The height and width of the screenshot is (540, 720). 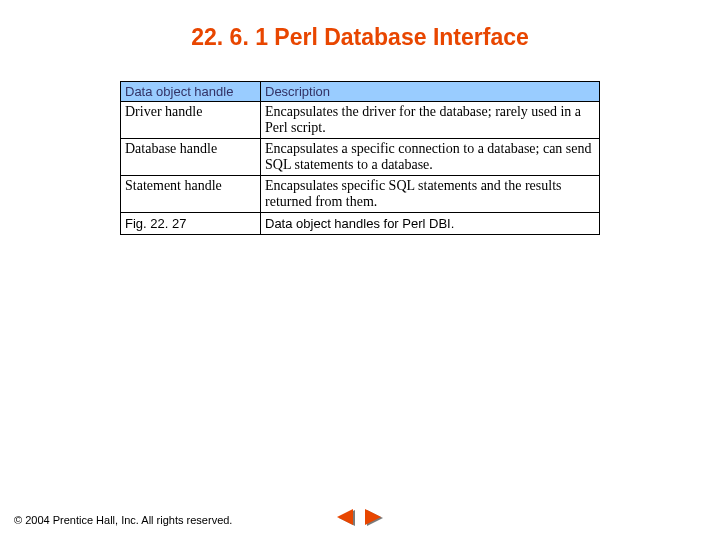 I want to click on table-header-row: Data object handle Description, so click(x=360, y=92).